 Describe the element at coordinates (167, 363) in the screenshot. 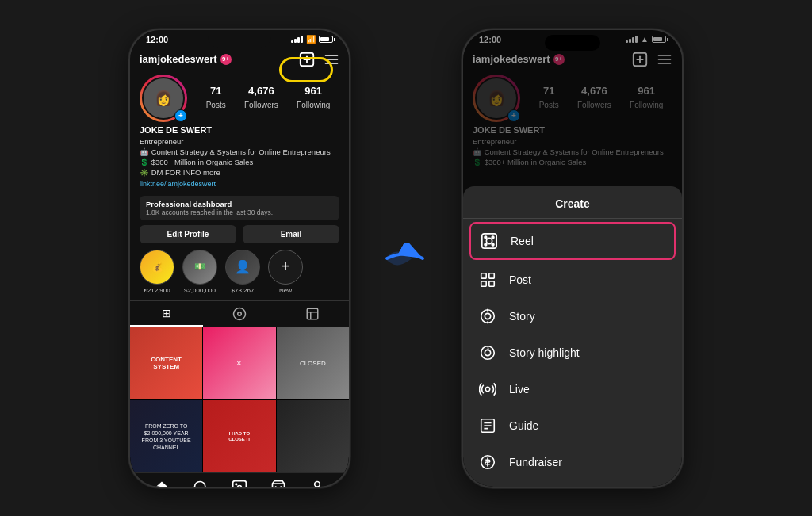

I see `photo-cell-1: CONTENTSYSTEM` at that location.